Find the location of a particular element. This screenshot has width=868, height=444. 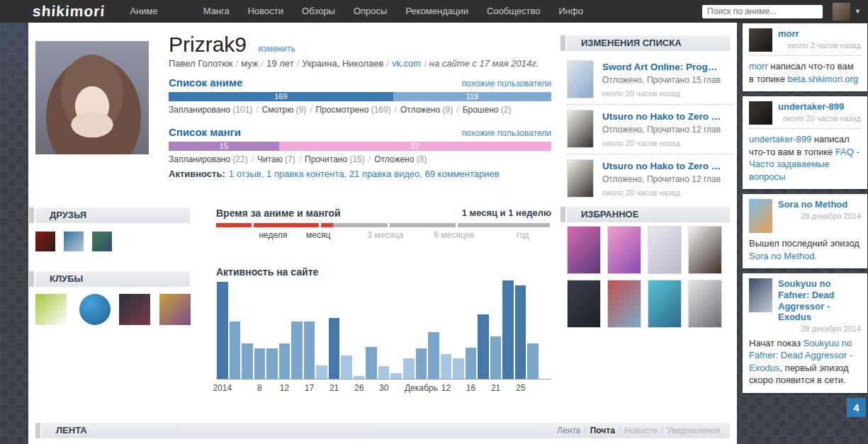

notification-source-link: morr is located at coordinates (819, 34).